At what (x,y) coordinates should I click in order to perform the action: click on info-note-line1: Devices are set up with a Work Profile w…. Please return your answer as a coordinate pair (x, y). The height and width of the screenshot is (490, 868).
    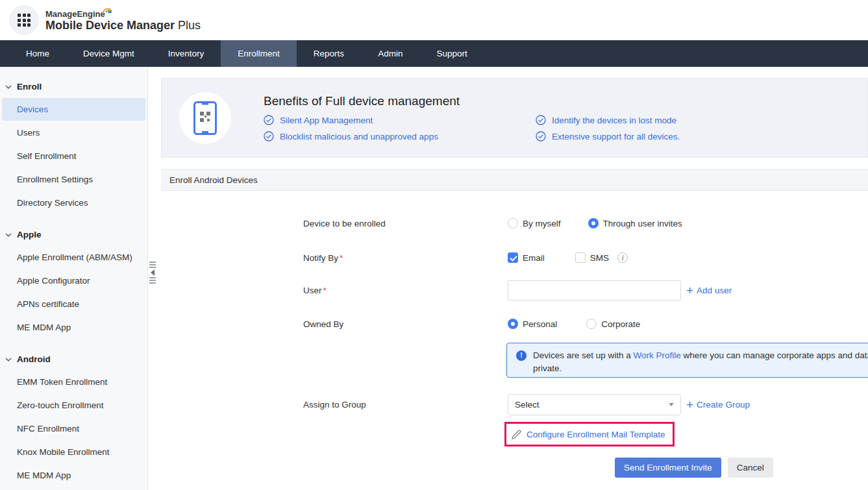
    Looking at the image, I should click on (701, 356).